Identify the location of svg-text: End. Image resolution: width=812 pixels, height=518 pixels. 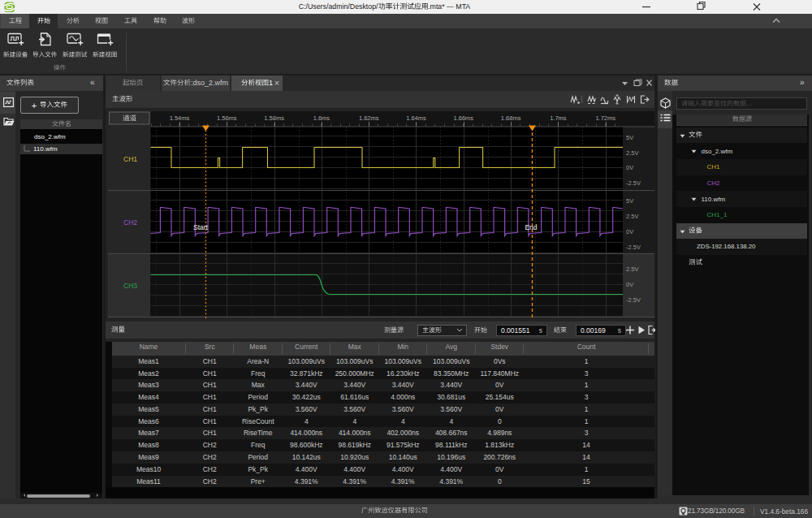
(531, 227).